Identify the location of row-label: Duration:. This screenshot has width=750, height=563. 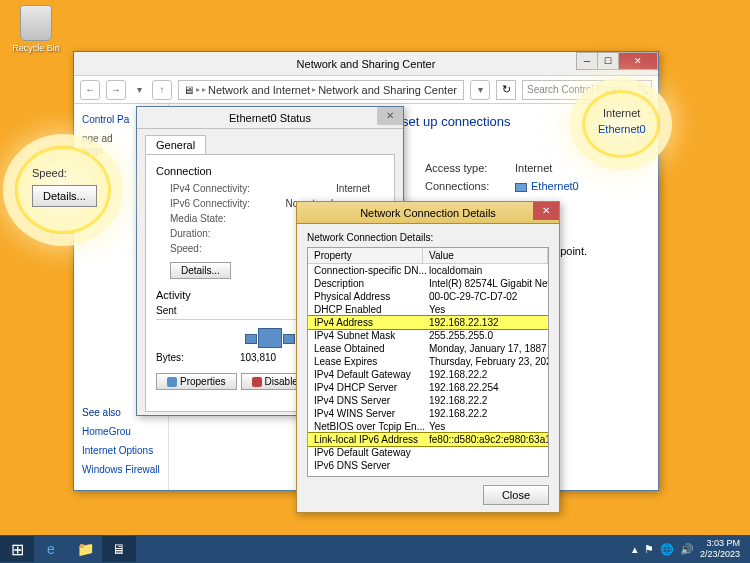
(211, 234).